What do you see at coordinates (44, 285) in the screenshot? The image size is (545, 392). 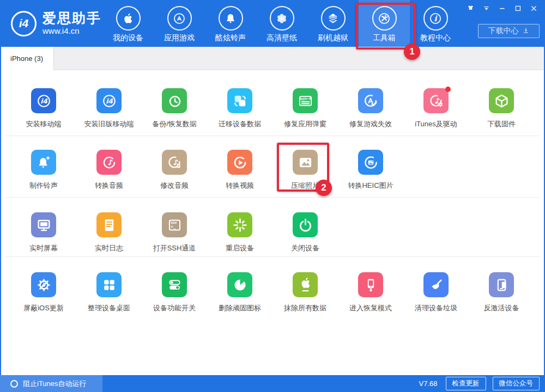 I see `gear-slash-icon` at bounding box center [44, 285].